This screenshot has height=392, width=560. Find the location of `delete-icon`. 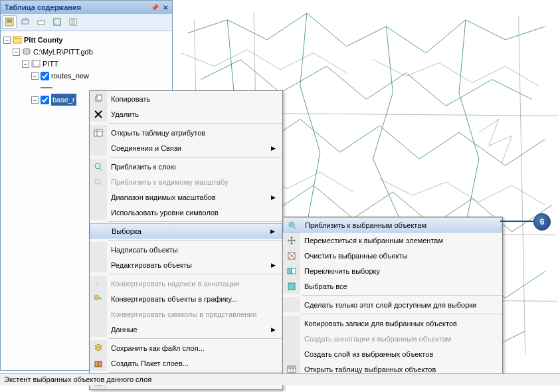

delete-icon is located at coordinates (98, 114).